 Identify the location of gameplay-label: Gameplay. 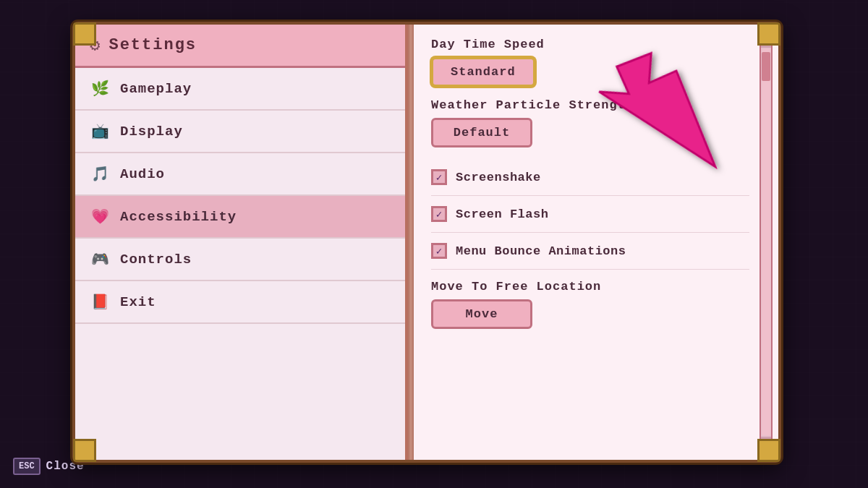
(156, 89).